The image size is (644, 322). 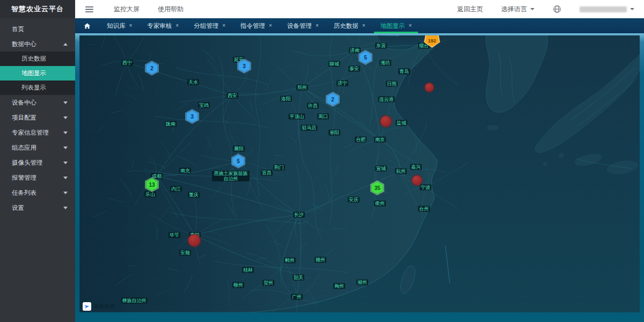 I want to click on sidebar-item-9: 设置, so click(x=38, y=208).